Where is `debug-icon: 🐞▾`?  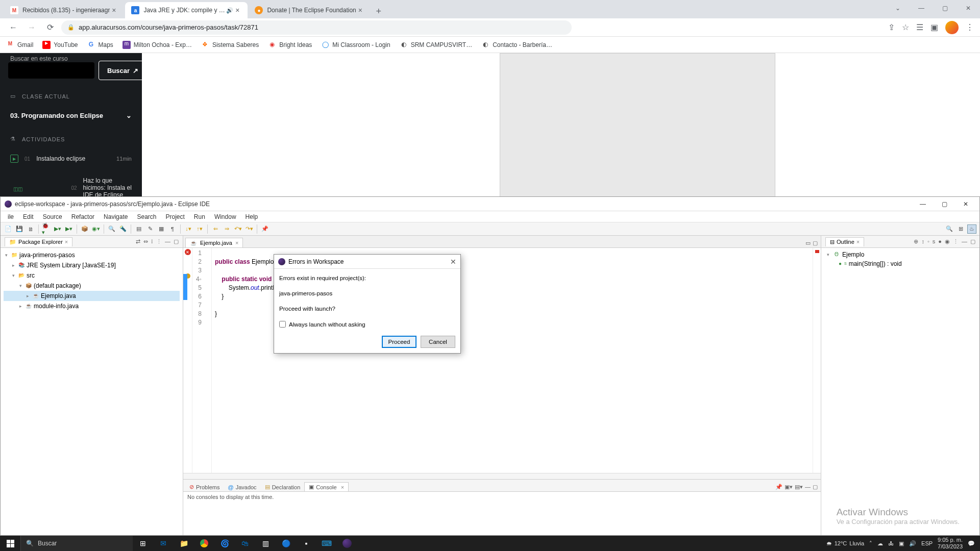 debug-icon: 🐞▾ is located at coordinates (46, 229).